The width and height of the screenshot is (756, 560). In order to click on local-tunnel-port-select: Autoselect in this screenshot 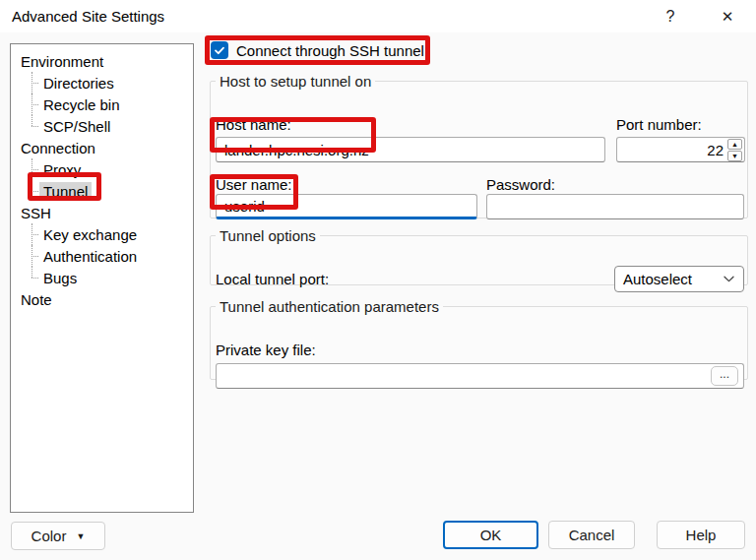, I will do `click(679, 280)`.